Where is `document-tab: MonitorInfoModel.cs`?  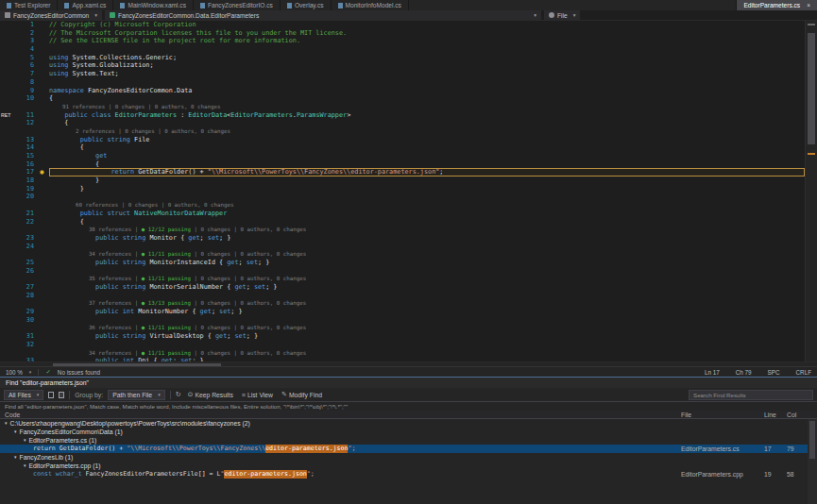
document-tab: MonitorInfoModel.cs is located at coordinates (370, 6).